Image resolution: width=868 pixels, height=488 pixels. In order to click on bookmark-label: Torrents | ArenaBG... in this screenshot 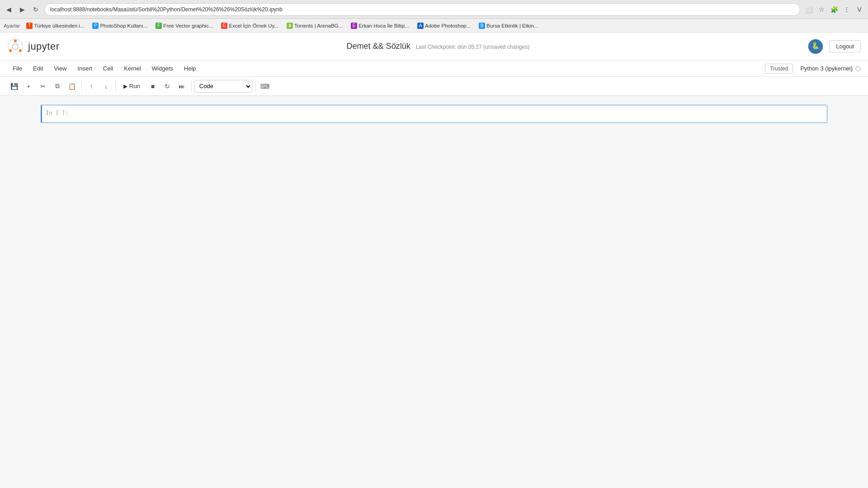, I will do `click(318, 26)`.